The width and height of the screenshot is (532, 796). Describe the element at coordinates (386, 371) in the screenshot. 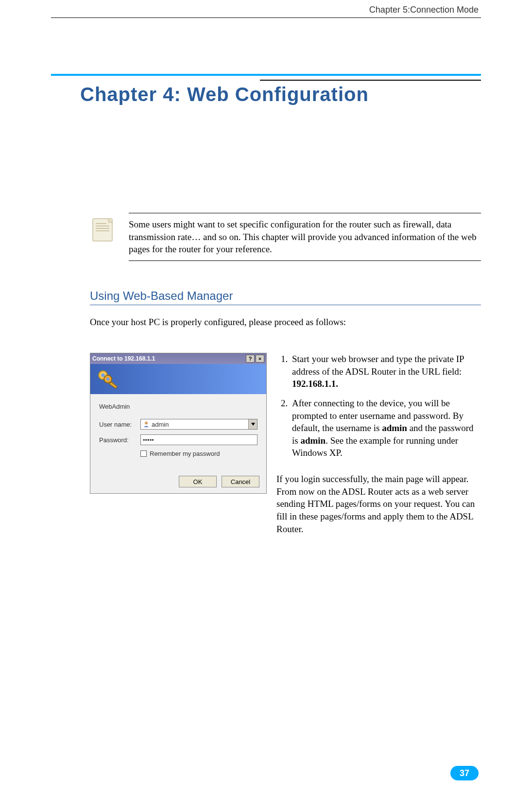

I see `step-1: Start your web browser and type the priv…` at that location.